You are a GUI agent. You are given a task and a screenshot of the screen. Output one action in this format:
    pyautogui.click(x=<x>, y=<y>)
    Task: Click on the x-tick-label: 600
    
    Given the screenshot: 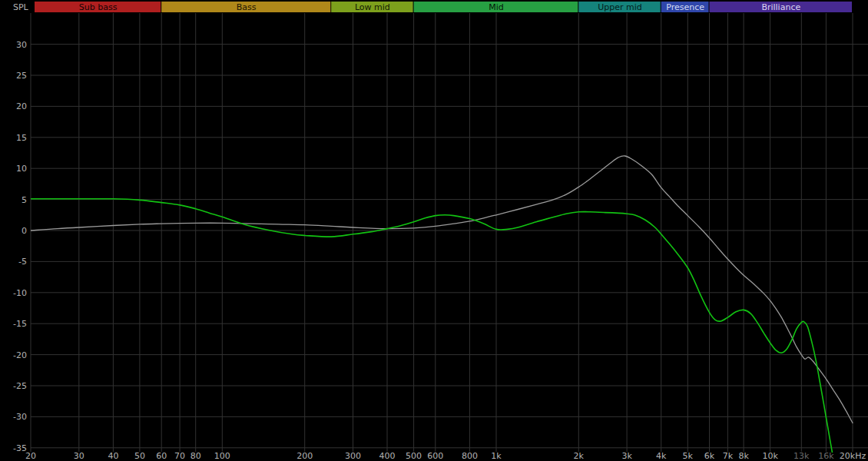 What is the action you would take?
    pyautogui.click(x=435, y=456)
    